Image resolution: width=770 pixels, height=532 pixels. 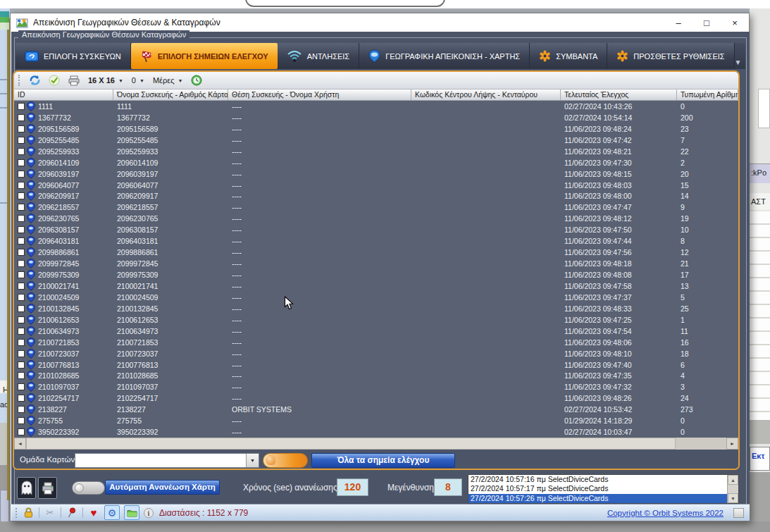 I want to click on scrollbar-thumb, so click(x=351, y=444).